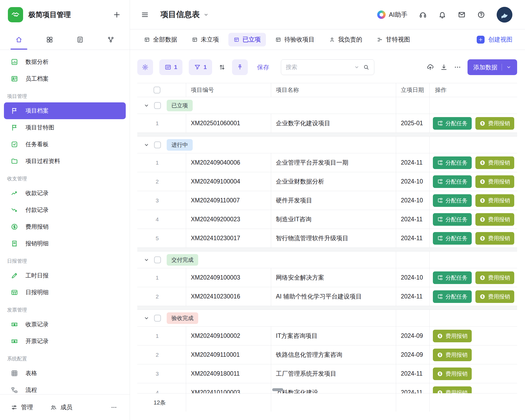 This screenshot has width=525, height=420. Describe the element at coordinates (444, 67) in the screenshot. I see `export-icon` at that location.